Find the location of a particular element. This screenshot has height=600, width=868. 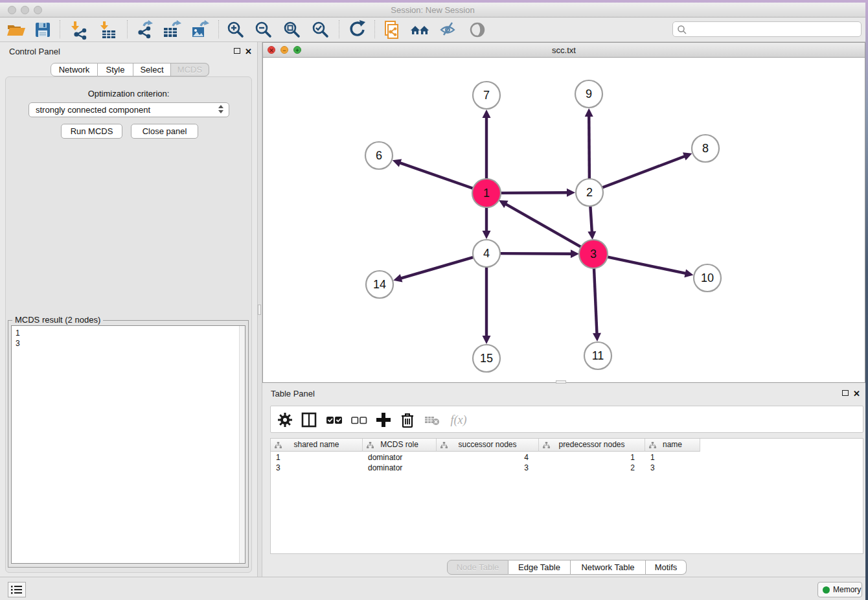

control-tab-style: Style is located at coordinates (115, 70).